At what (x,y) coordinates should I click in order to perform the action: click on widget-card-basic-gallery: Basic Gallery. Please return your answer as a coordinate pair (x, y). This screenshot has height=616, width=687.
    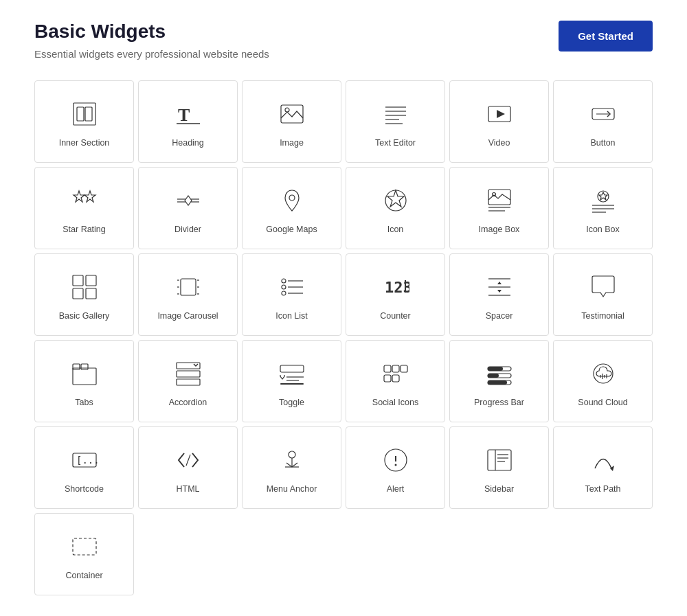
    Looking at the image, I should click on (84, 295).